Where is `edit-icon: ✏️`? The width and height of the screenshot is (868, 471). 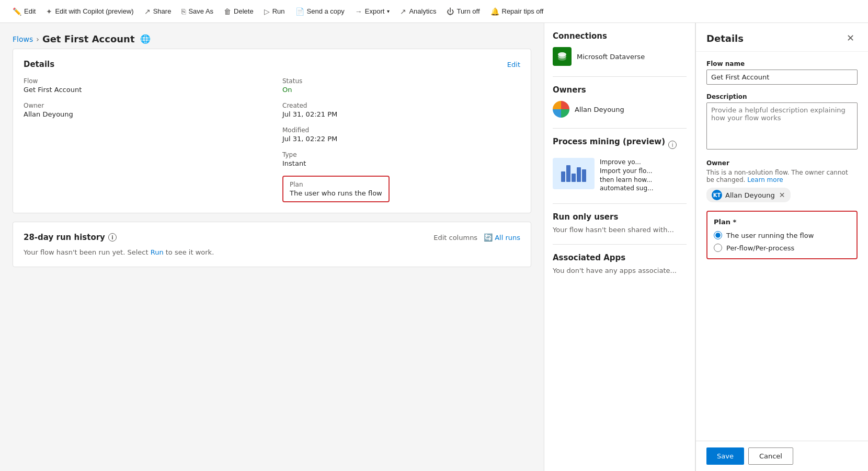
edit-icon: ✏️ is located at coordinates (17, 12).